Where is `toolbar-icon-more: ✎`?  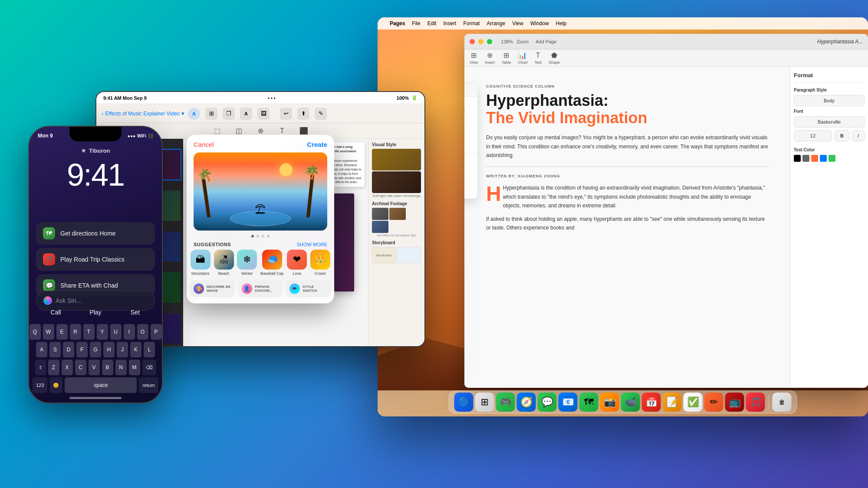 toolbar-icon-more: ✎ is located at coordinates (321, 114).